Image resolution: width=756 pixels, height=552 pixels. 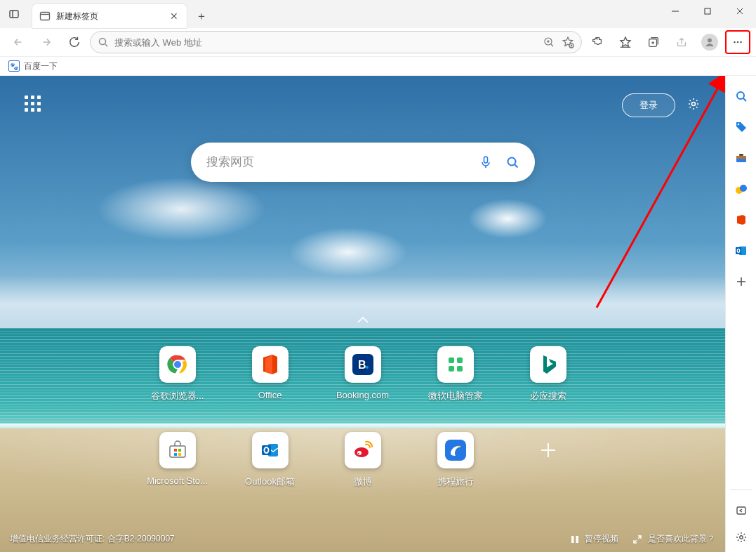 I want to click on window-maximize-button, so click(x=708, y=11).